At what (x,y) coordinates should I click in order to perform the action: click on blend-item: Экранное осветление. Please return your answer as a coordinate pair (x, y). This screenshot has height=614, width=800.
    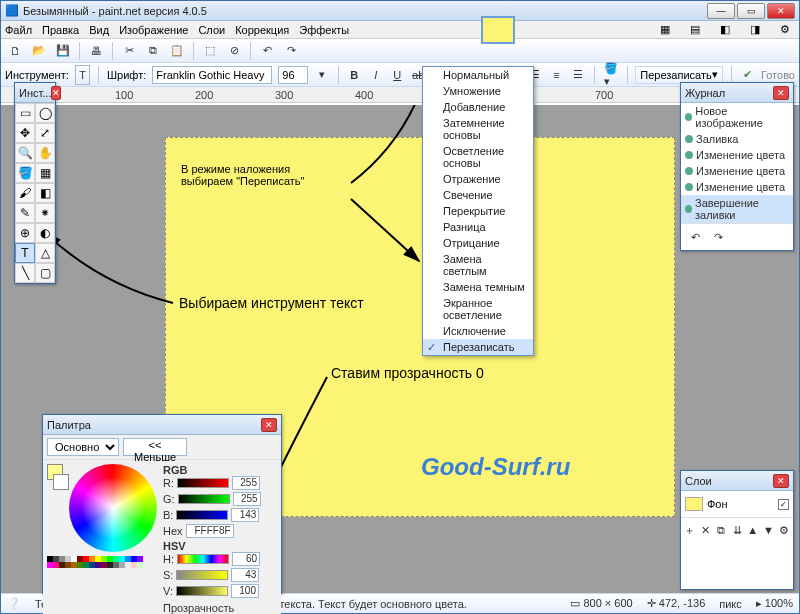
    Looking at the image, I should click on (478, 309).